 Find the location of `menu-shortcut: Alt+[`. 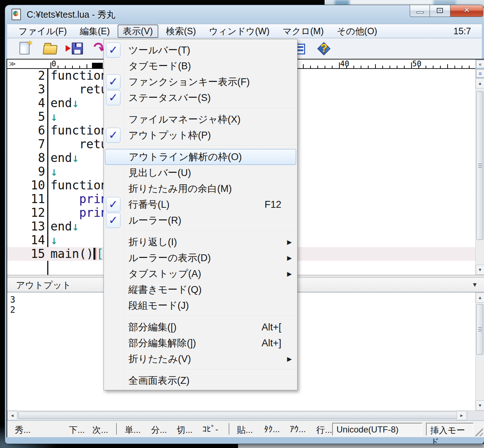

menu-shortcut: Alt+[ is located at coordinates (271, 328).